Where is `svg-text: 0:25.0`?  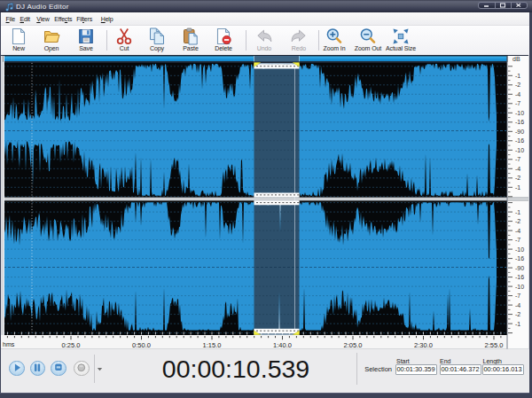 svg-text: 0:25.0 is located at coordinates (71, 346).